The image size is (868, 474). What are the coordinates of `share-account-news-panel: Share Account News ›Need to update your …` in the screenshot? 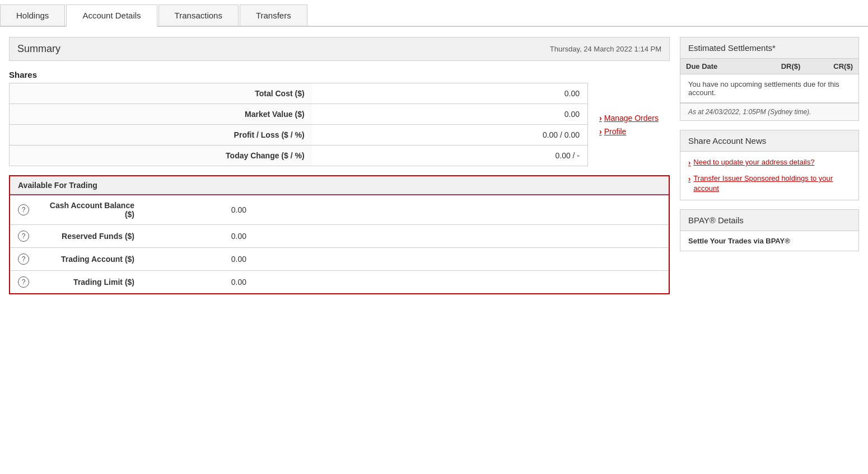 It's located at (769, 165).